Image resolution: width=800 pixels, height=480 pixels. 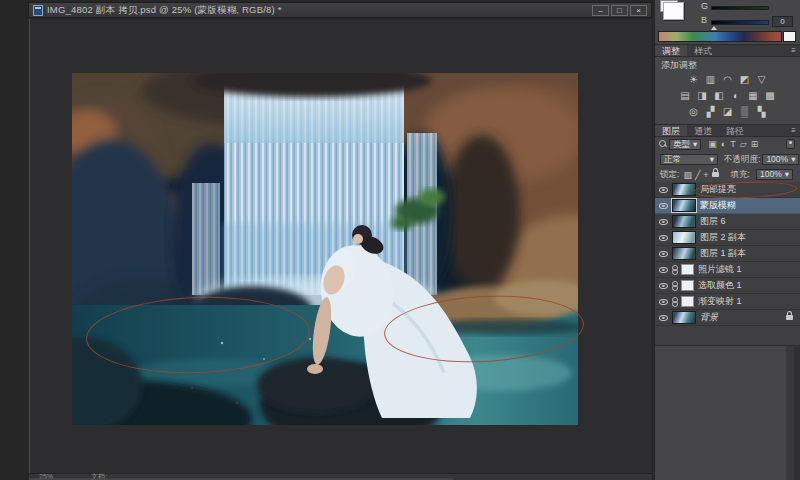 What do you see at coordinates (724, 144) in the screenshot?
I see `adjustment-layer-filter-icon: ◐` at bounding box center [724, 144].